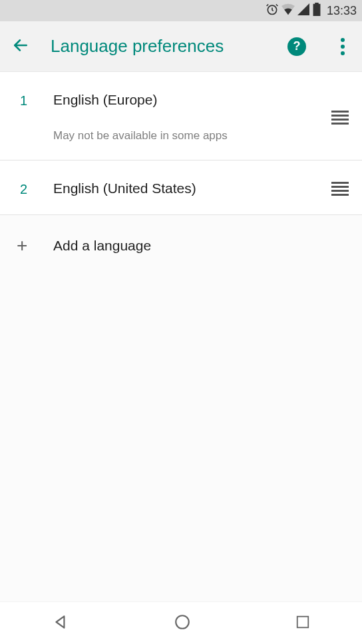  Describe the element at coordinates (342, 11) in the screenshot. I see `status-time: 13:33` at that location.